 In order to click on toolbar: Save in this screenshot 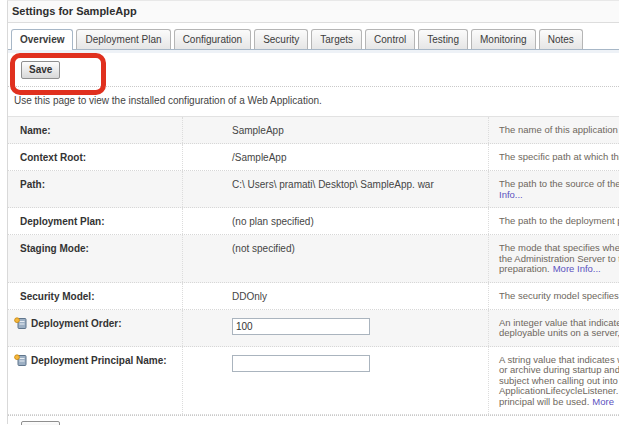, I will do `click(314, 70)`.